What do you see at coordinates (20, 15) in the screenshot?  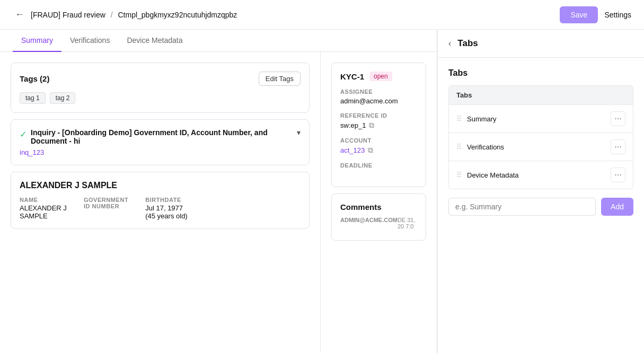 I see `back-button: ←` at bounding box center [20, 15].